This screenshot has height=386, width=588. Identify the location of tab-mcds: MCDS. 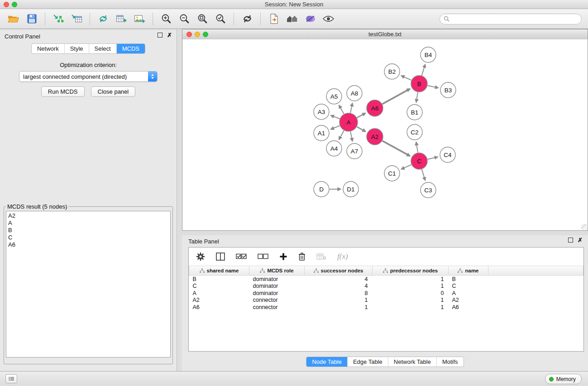
(131, 49).